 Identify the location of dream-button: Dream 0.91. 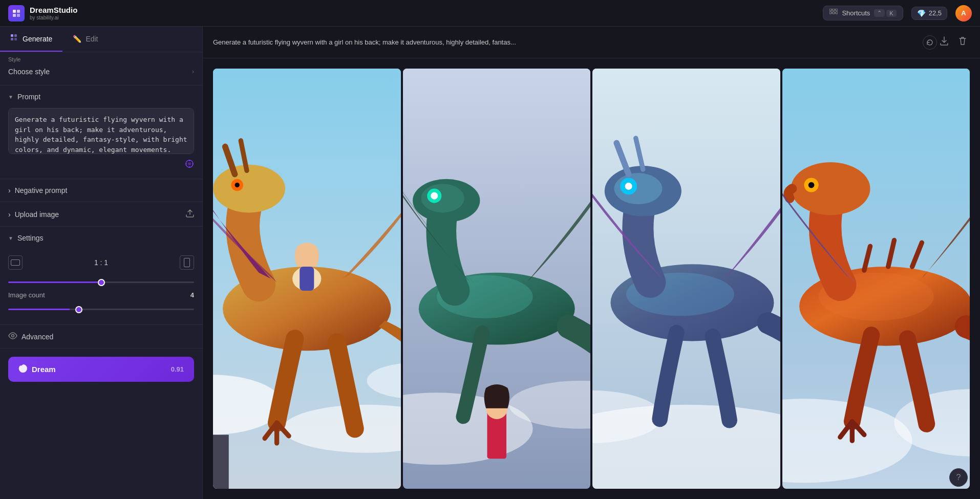
(101, 370).